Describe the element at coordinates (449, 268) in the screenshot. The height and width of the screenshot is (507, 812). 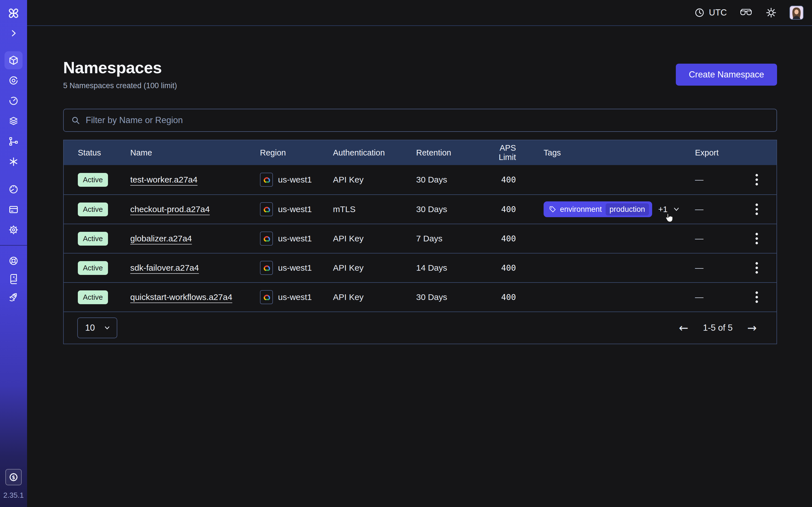
I see `retention-label: 14 Days` at that location.